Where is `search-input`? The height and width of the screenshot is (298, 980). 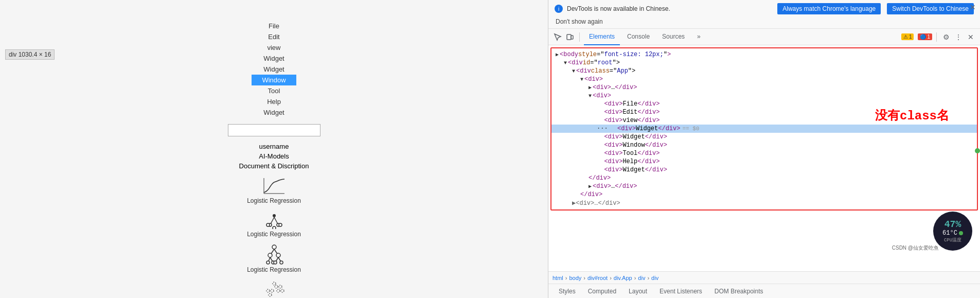 search-input is located at coordinates (274, 130).